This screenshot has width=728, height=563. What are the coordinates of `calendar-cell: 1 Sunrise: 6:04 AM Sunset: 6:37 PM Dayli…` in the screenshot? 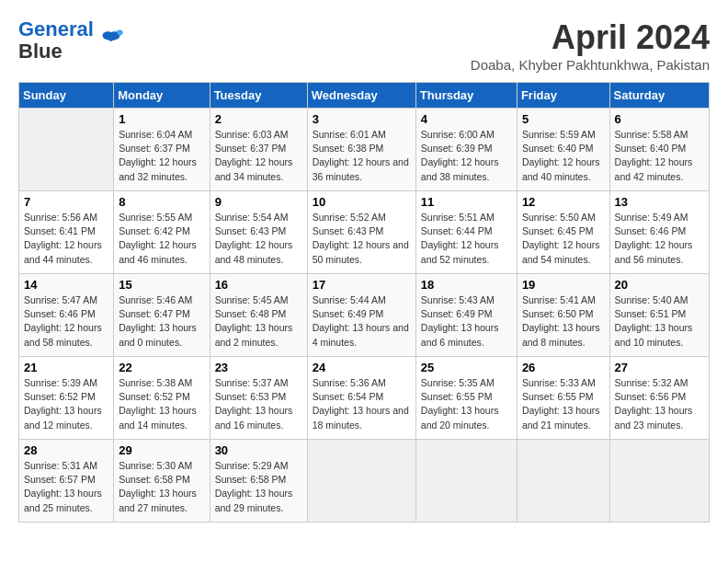 It's located at (162, 150).